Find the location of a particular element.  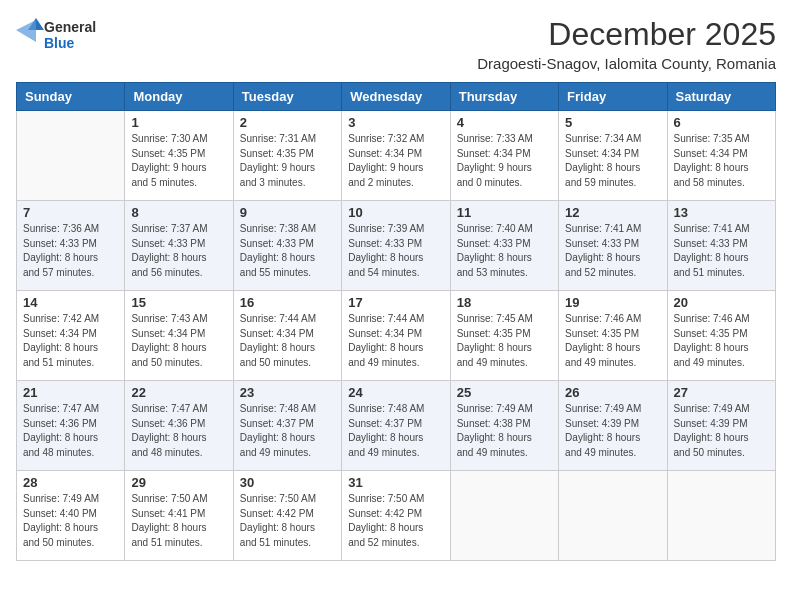

day-number: 29 is located at coordinates (178, 482).